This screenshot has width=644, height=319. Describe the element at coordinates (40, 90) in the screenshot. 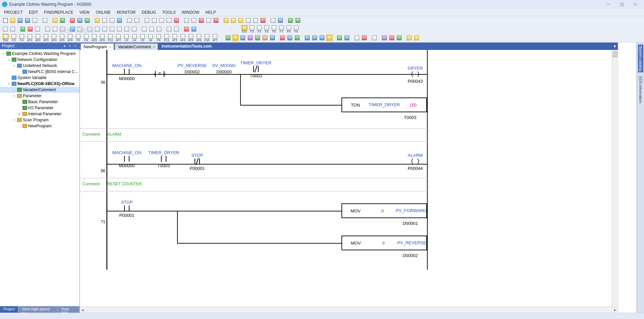

I see `tree-item: Variable/Comment` at that location.